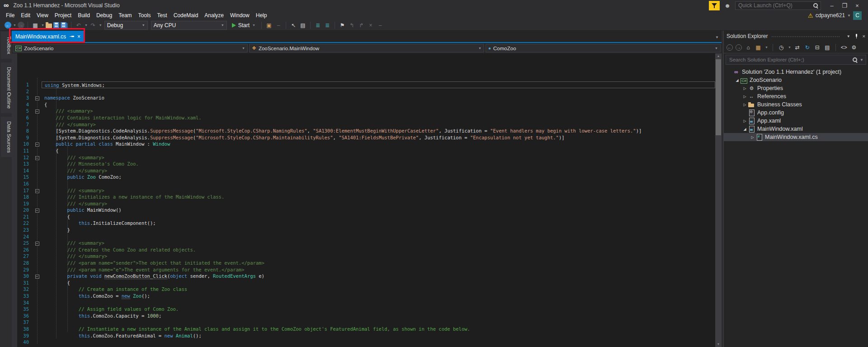 The height and width of the screenshot is (347, 868). Describe the element at coordinates (378, 197) in the screenshot. I see `code-text: /// Initializes a new instance of the Ma…` at that location.